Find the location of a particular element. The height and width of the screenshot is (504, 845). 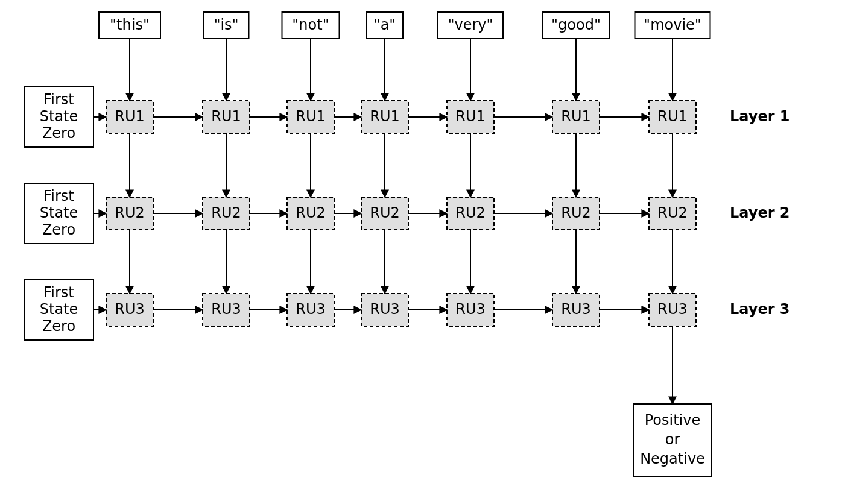

ru-label-2-1: RU3 is located at coordinates (226, 309).